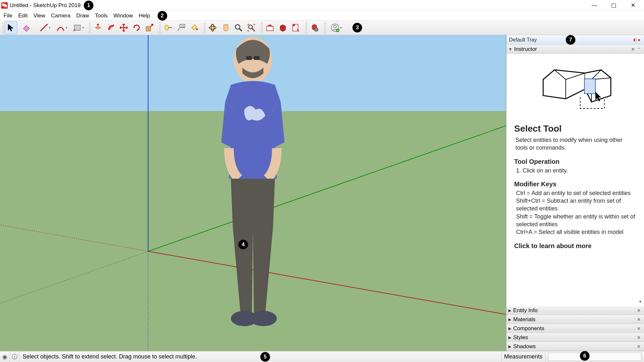 The width and height of the screenshot is (644, 362). Describe the element at coordinates (23, 16) in the screenshot. I see `menu-edit: Edit` at that location.